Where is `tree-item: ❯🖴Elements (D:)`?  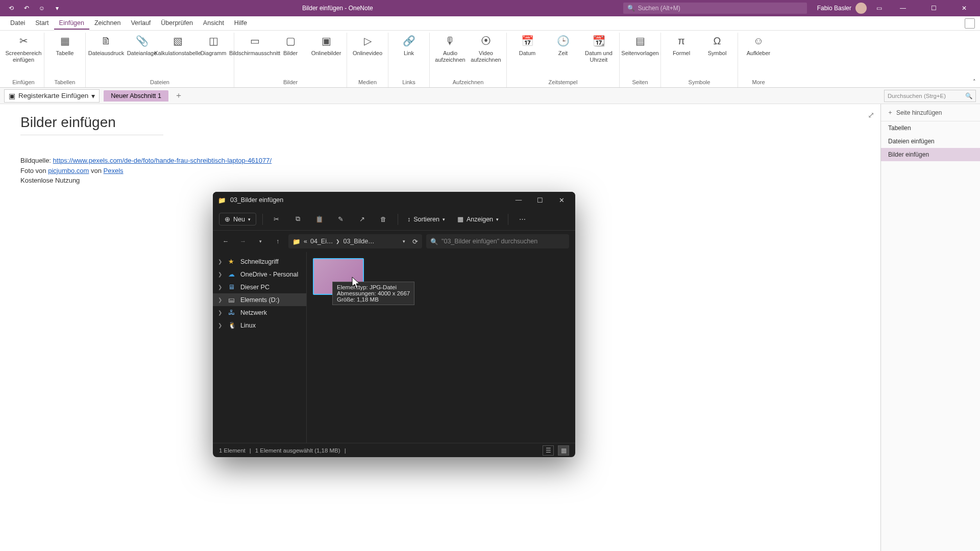
tree-item: ❯🖴Elements (D:) is located at coordinates (259, 300).